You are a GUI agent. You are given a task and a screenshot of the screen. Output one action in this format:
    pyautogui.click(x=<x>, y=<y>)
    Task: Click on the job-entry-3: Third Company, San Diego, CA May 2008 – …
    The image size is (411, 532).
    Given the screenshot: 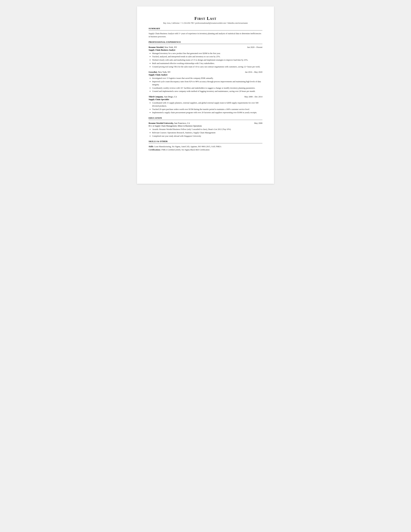 What is the action you would take?
    pyautogui.click(x=206, y=105)
    